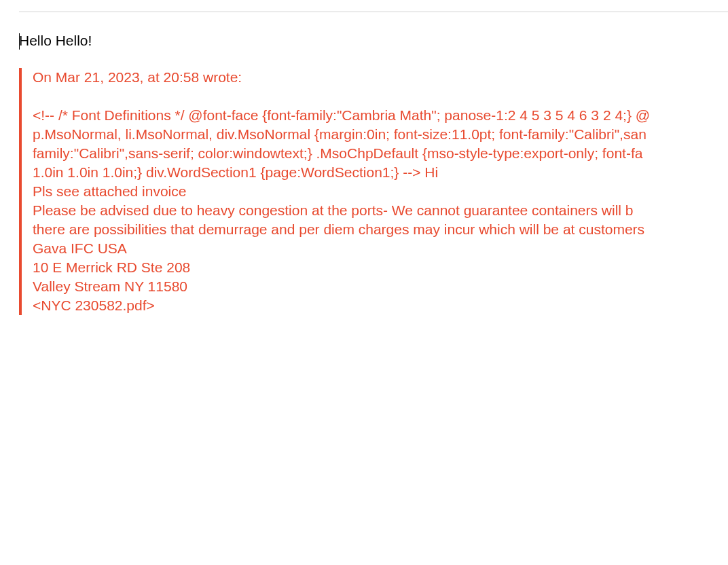  What do you see at coordinates (371, 115) in the screenshot?
I see `quote-body-line: <!-- /* Font Definitions */ @font-face {…` at bounding box center [371, 115].